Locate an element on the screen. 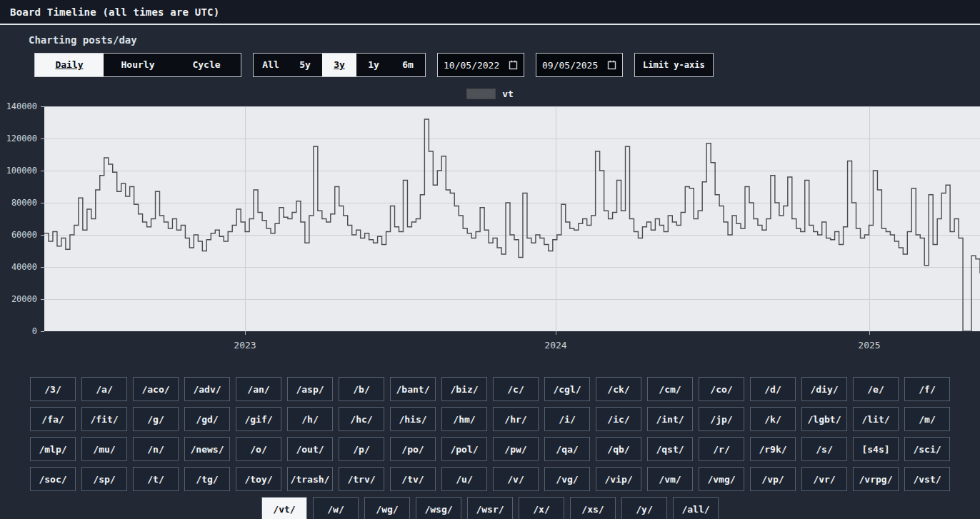 This screenshot has height=519, width=980. board-button-f: /f/ is located at coordinates (927, 389).